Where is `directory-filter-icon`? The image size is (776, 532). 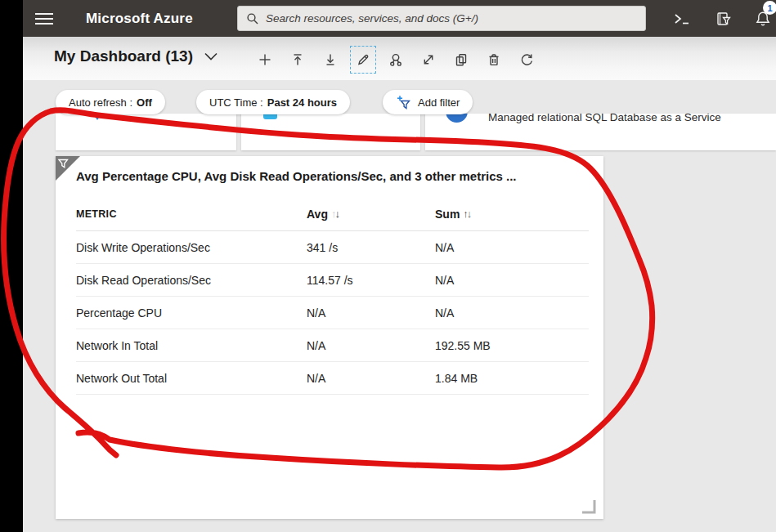 directory-filter-icon is located at coordinates (724, 19).